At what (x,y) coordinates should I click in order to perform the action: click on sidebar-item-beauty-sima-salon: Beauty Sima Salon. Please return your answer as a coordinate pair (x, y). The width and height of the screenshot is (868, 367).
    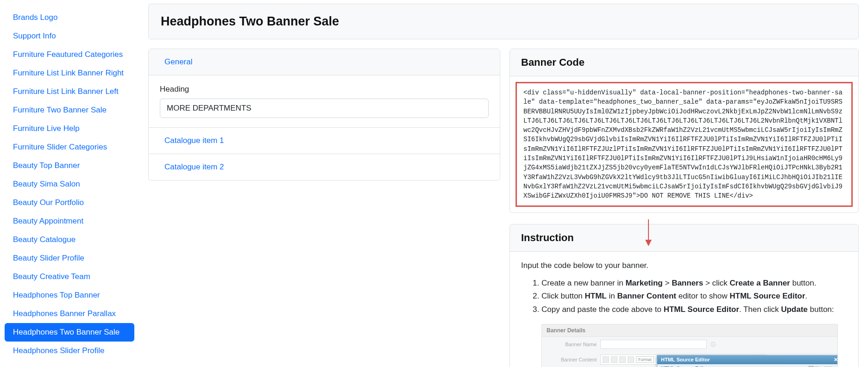
    Looking at the image, I should click on (69, 184).